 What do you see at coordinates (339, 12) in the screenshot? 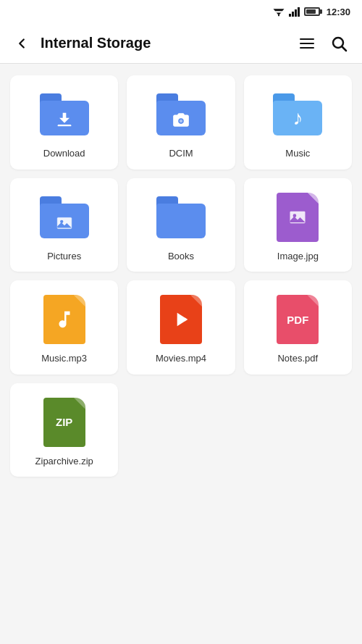
I see `status-time: 12:30` at bounding box center [339, 12].